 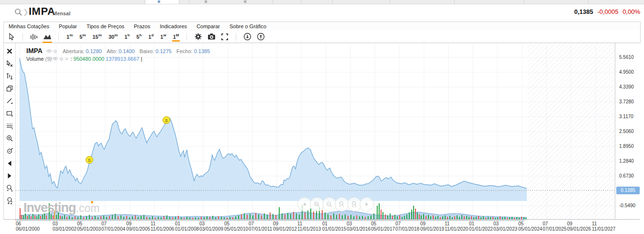 What do you see at coordinates (10, 176) in the screenshot?
I see `pan-right-icon` at bounding box center [10, 176].